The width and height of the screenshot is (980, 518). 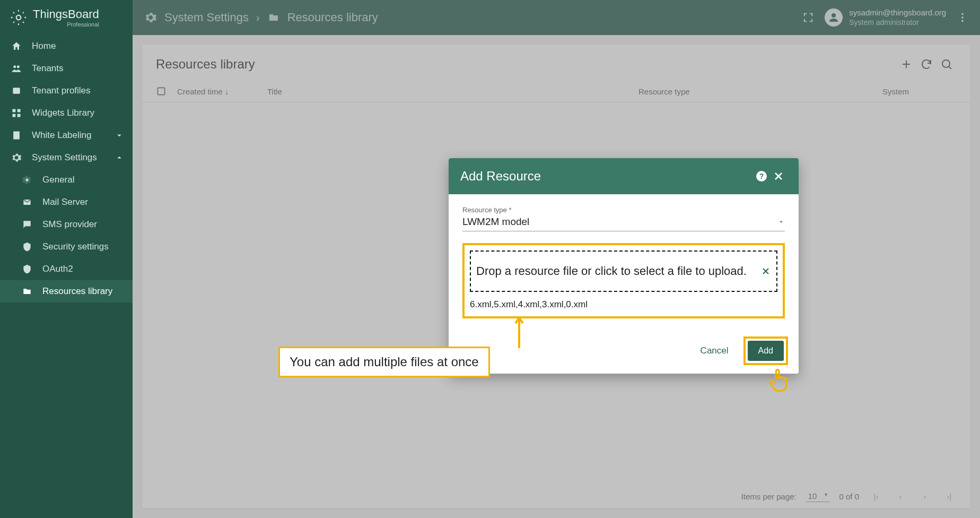 I want to click on sidebar-label: Tenant profiles, so click(x=62, y=91).